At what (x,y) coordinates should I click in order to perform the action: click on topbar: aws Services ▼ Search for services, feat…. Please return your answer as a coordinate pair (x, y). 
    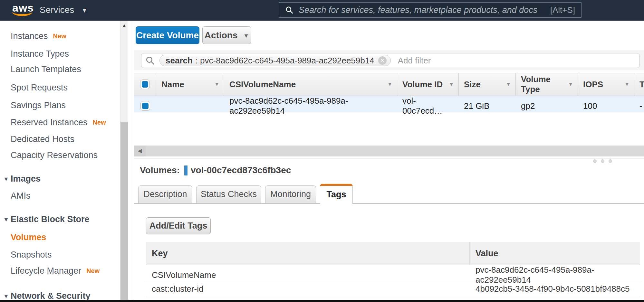
    Looking at the image, I should click on (322, 10).